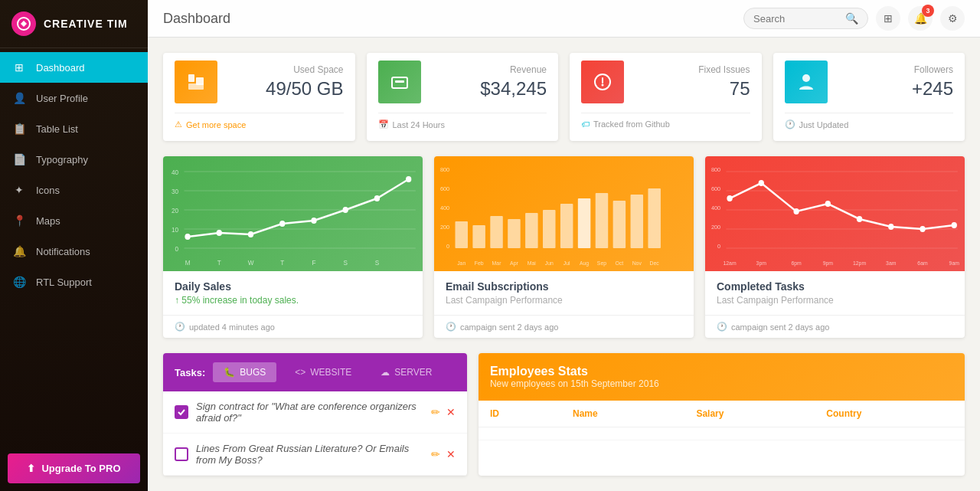  Describe the element at coordinates (19, 221) in the screenshot. I see `maps-icon: 📍` at that location.